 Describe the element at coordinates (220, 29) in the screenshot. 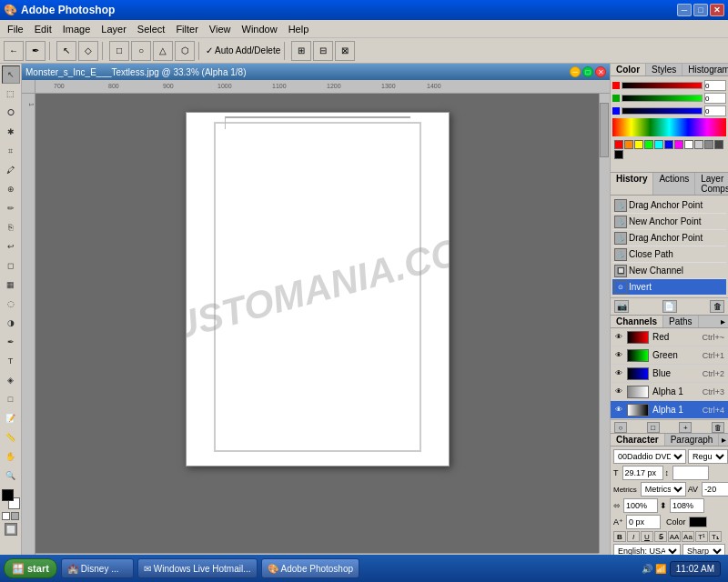

I see `menu-view: View` at that location.